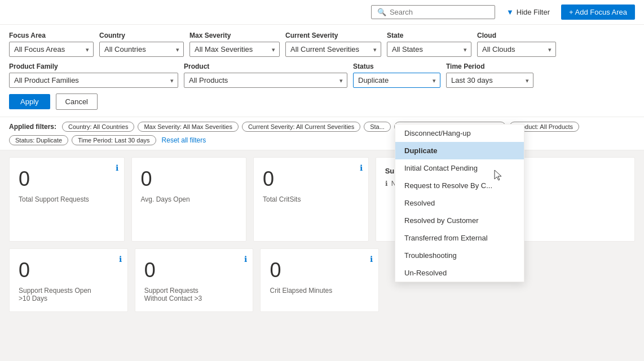 This screenshot has width=644, height=361. Describe the element at coordinates (387, 184) in the screenshot. I see `no-results-info-icon: ℹ` at that location.